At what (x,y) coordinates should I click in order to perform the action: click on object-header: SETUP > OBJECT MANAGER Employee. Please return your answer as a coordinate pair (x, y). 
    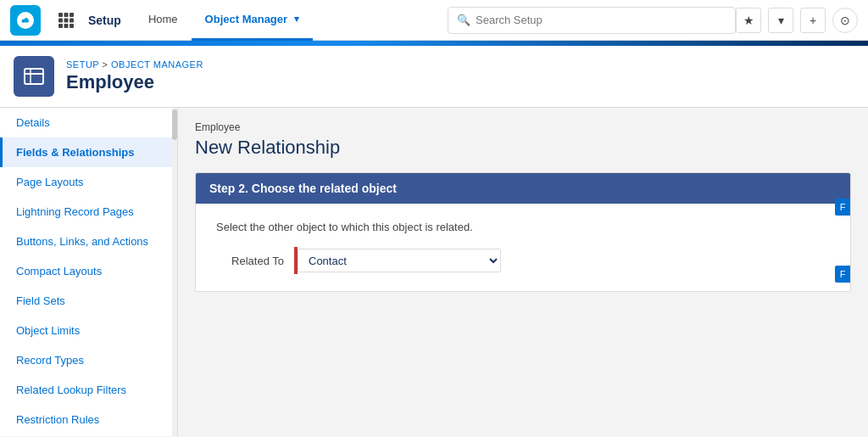
    Looking at the image, I should click on (434, 76).